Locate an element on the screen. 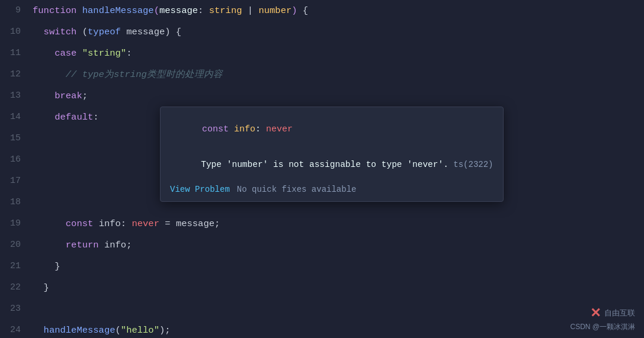 Image resolution: width=644 pixels, height=338 pixels. code-line-21: 21 } is located at coordinates (322, 266).